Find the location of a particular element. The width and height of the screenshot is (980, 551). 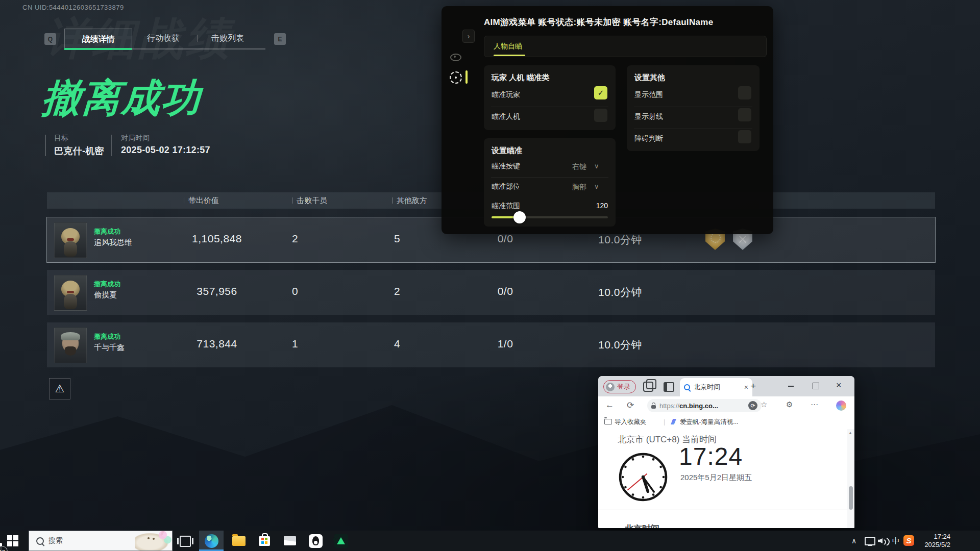

taskbar-edge-button is located at coordinates (211, 541).